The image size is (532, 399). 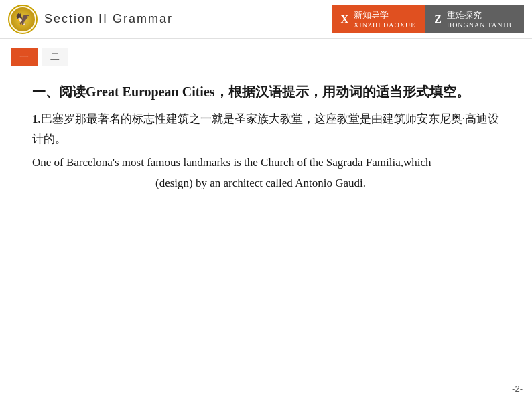 What do you see at coordinates (385, 25) in the screenshot?
I see `badge-x-pinyin: XINZHI DAOXUE` at bounding box center [385, 25].